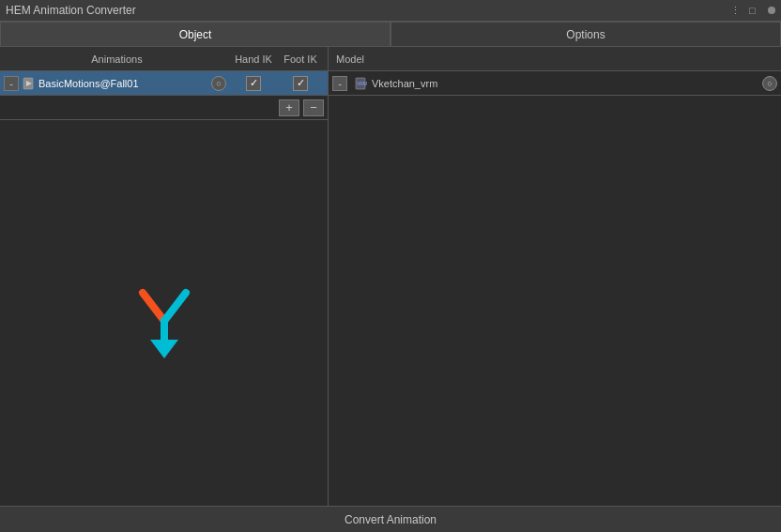  What do you see at coordinates (71, 10) in the screenshot?
I see `app-title: HEM Animation Converter` at bounding box center [71, 10].